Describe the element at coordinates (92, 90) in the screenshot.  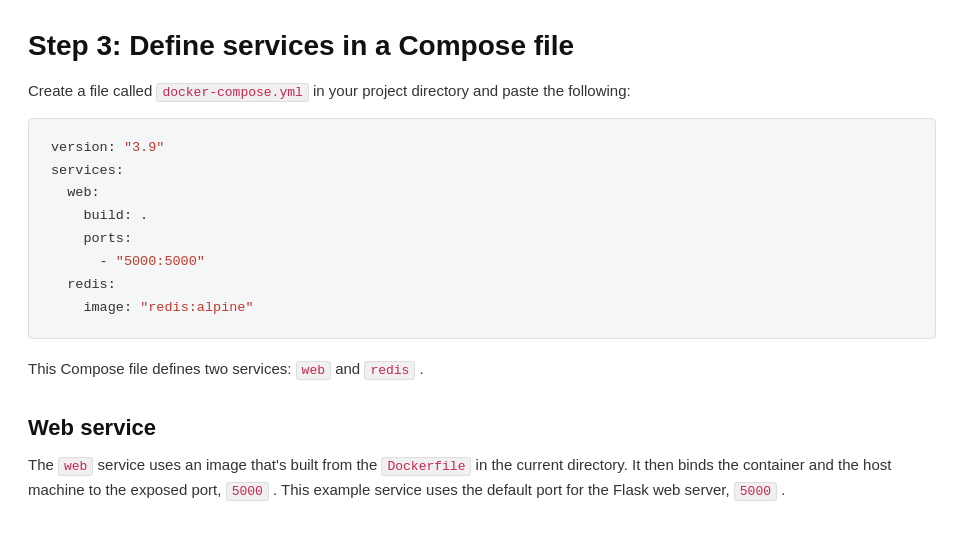
I see `intro-before: Create a file called` at that location.